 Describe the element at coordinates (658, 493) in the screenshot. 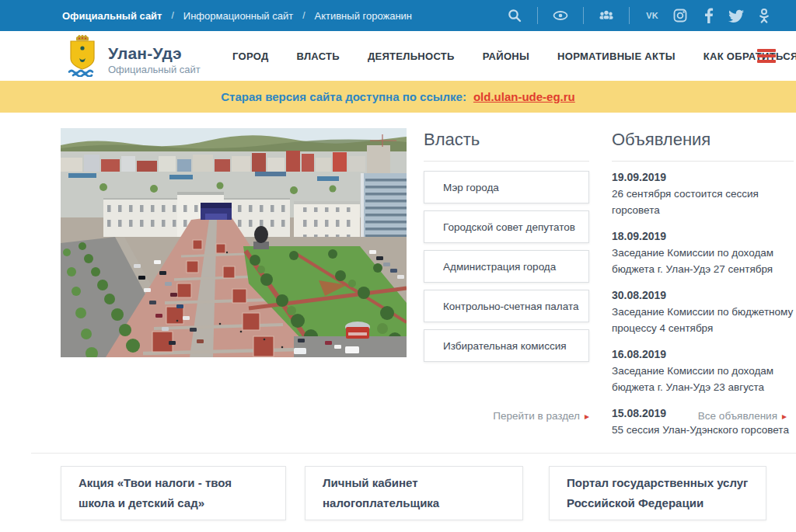

I see `quick-link-gosuslugi-portal: Портал государственных услуг Российской …` at that location.